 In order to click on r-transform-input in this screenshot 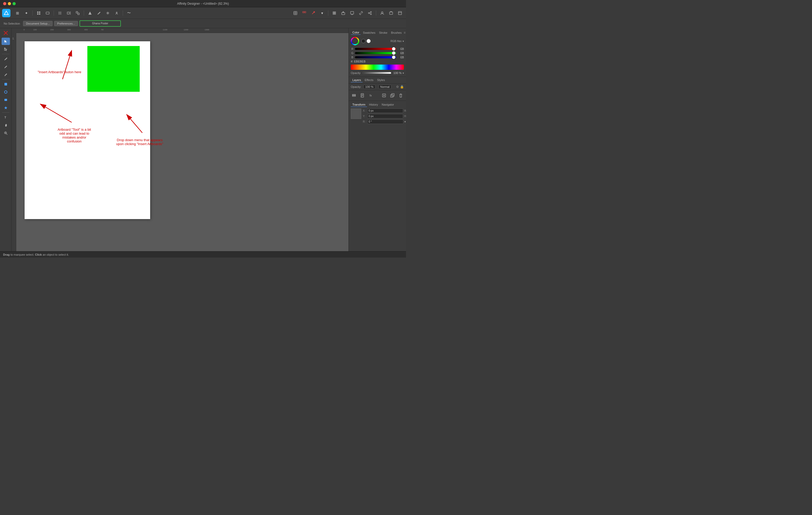, I will do `click(385, 122)`.